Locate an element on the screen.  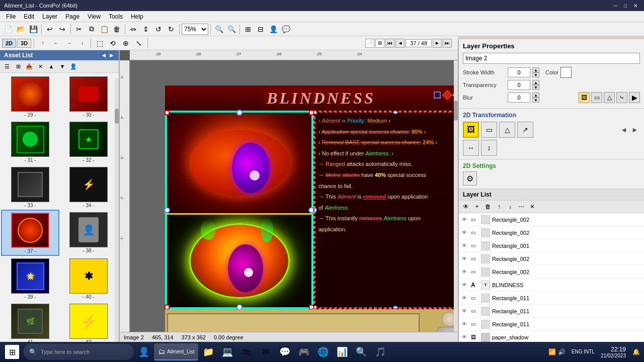
menu-layer: Layer is located at coordinates (50, 17).